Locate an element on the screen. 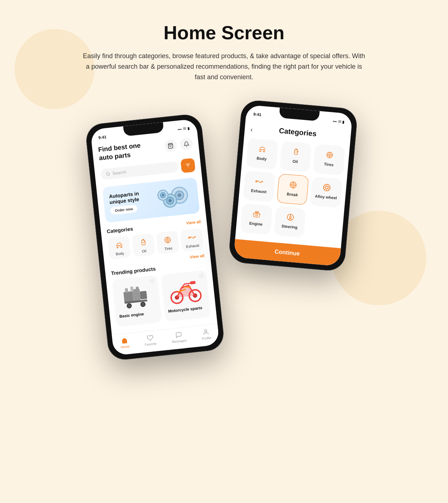  big-category-exhaust: Exhaust is located at coordinates (259, 187).